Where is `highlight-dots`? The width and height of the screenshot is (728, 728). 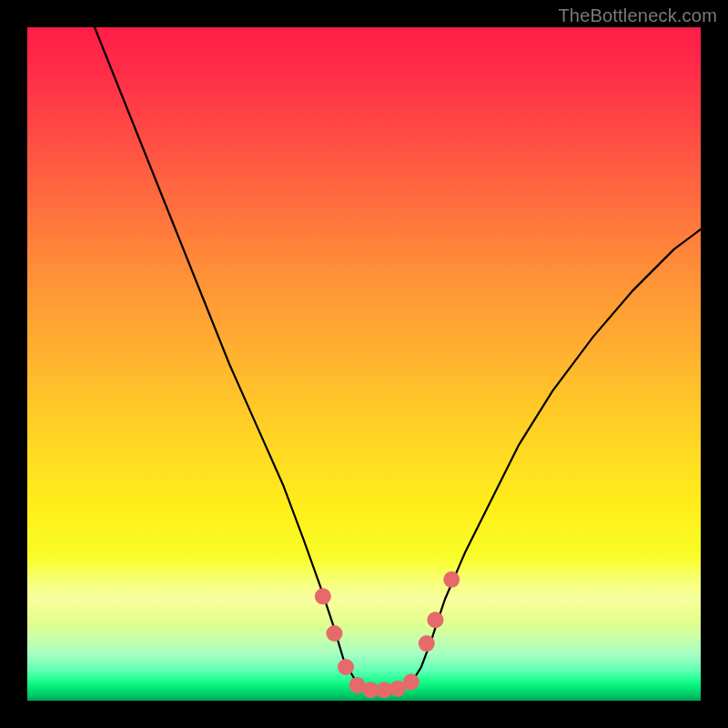 highlight-dots is located at coordinates (388, 635).